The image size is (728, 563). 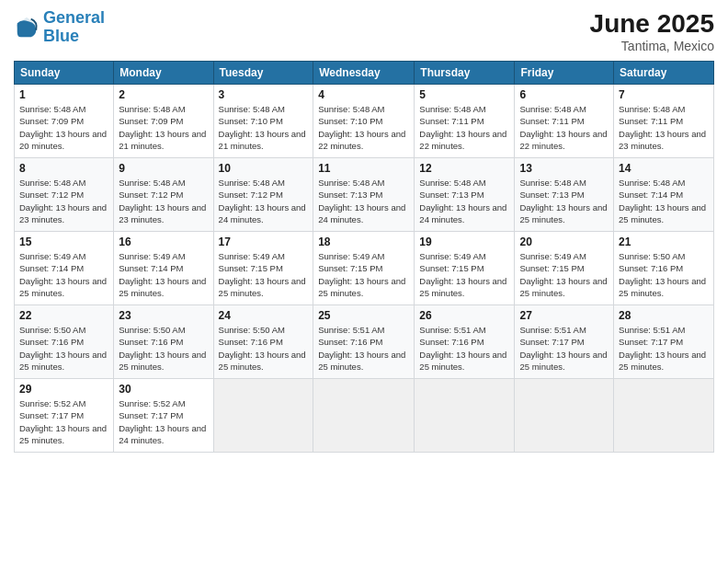 I want to click on logo-line2: Blue, so click(x=74, y=37).